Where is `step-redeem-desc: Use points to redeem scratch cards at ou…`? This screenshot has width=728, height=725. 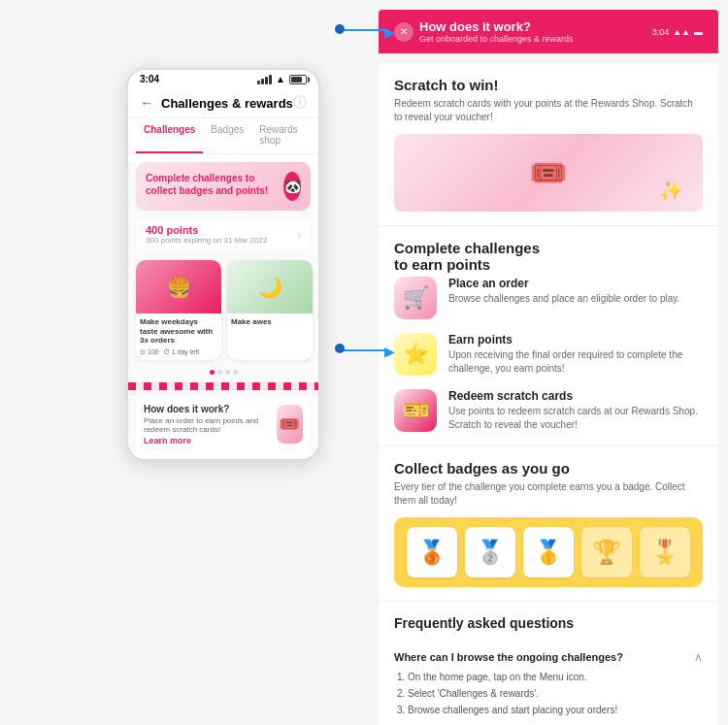 step-redeem-desc: Use points to redeem scratch cards at ou… is located at coordinates (576, 418).